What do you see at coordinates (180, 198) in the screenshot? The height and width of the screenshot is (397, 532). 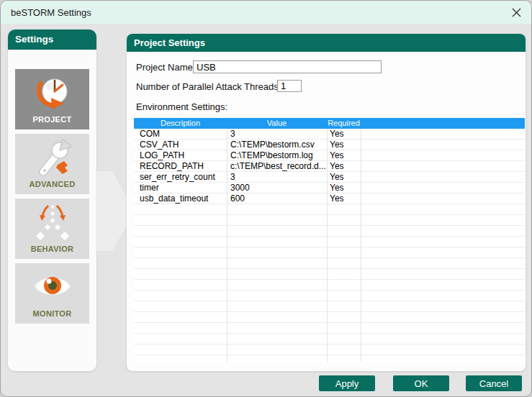 I see `cell-description: usb_data_timeout` at bounding box center [180, 198].